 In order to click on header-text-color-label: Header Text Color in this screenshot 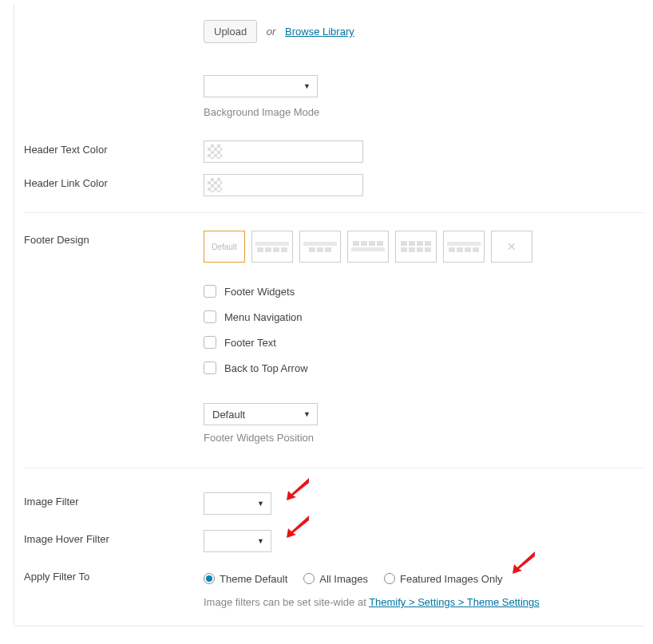, I will do `click(113, 148)`.